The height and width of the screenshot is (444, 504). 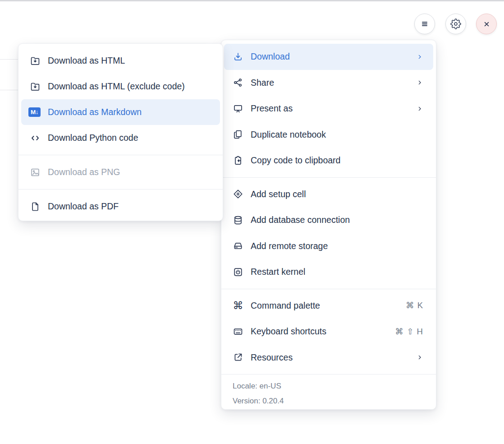 I want to click on external-link-icon, so click(x=238, y=357).